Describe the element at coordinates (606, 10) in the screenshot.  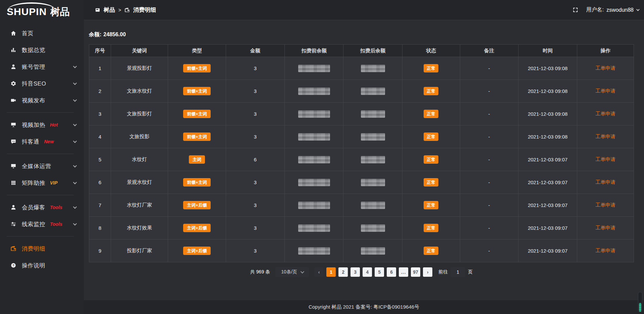
I see `topbar-right: 用户名: zswodun88` at that location.